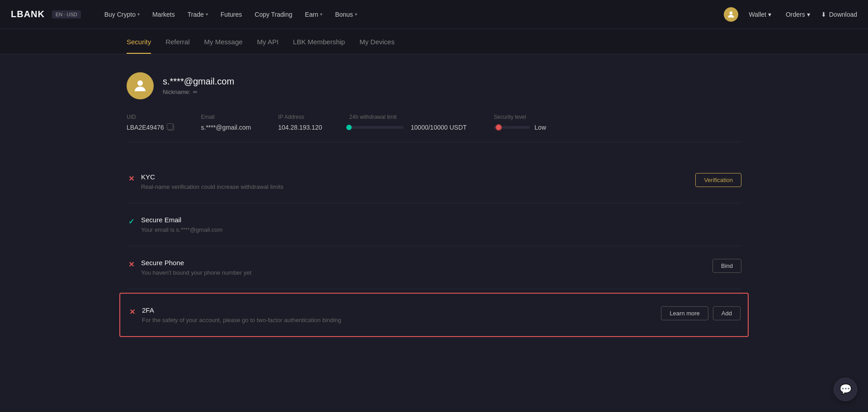 The width and height of the screenshot is (868, 412). I want to click on nav-bonus: Bonus ▾, so click(346, 14).